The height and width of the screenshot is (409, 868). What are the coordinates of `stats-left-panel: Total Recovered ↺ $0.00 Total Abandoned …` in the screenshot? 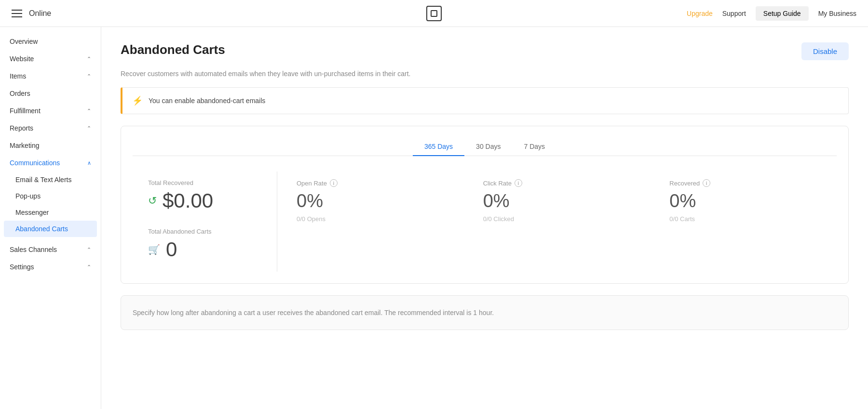 It's located at (205, 222).